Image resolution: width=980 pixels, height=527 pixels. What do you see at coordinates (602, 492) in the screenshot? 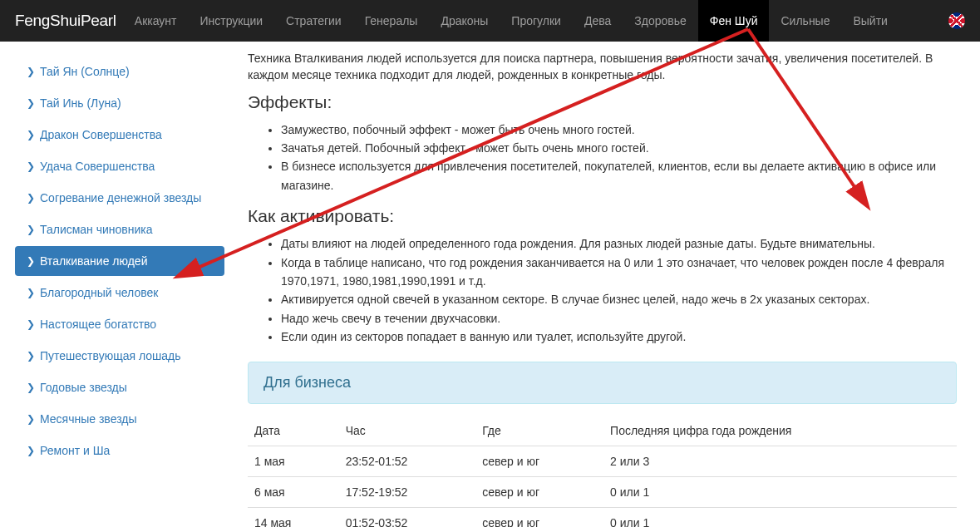
I see `table-row: 6 мая17:52-19:52север и юг0 или 1` at bounding box center [602, 492].